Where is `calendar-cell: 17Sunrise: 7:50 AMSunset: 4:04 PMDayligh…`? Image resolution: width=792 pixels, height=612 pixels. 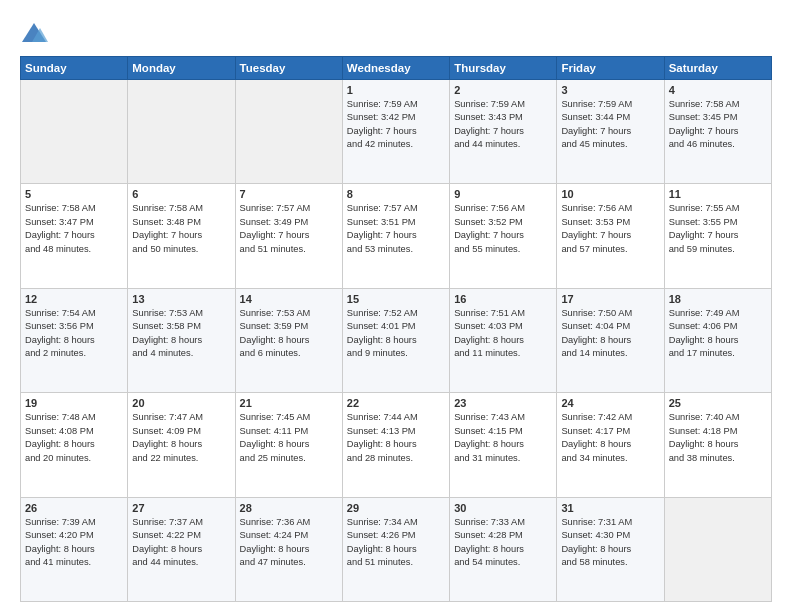 calendar-cell: 17Sunrise: 7:50 AMSunset: 4:04 PMDayligh… is located at coordinates (610, 340).